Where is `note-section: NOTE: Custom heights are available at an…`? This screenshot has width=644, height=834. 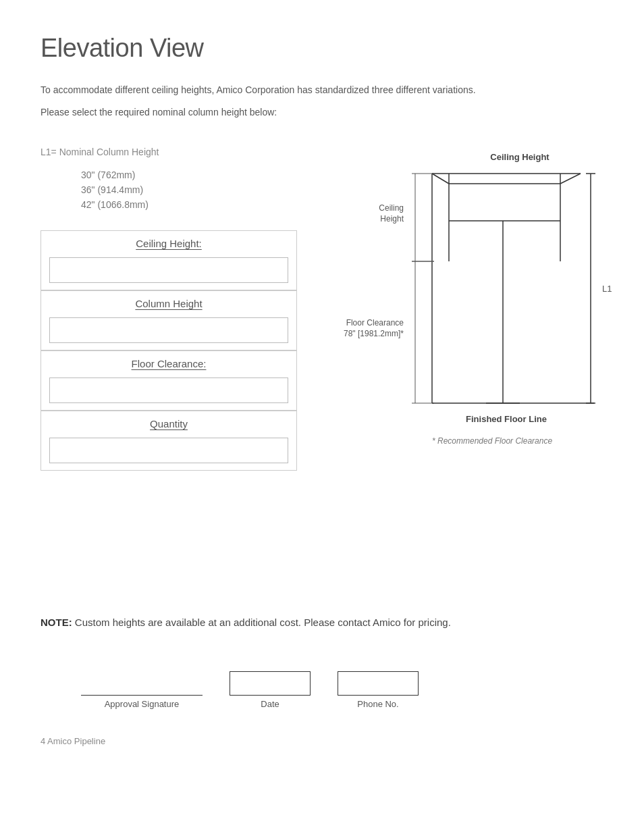
note-section: NOTE: Custom heights are available at an… is located at coordinates (322, 623).